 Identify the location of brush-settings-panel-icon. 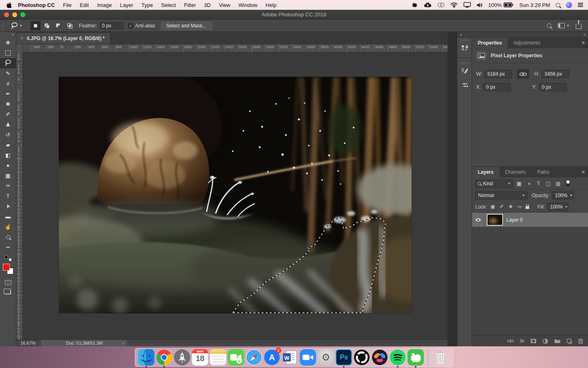
(465, 71).